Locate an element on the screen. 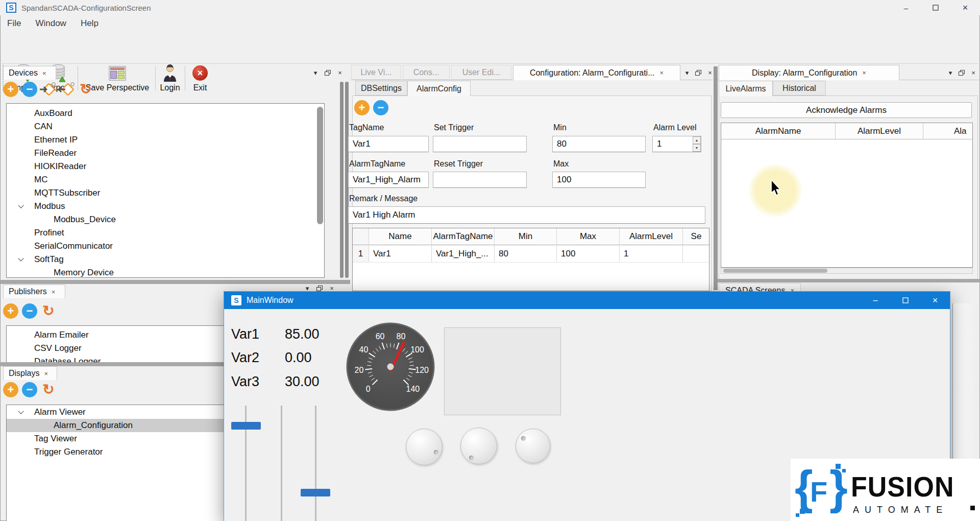 This screenshot has height=521, width=980. tab-configuration-active: Configuration: Alarm_Configurati... × is located at coordinates (597, 73).